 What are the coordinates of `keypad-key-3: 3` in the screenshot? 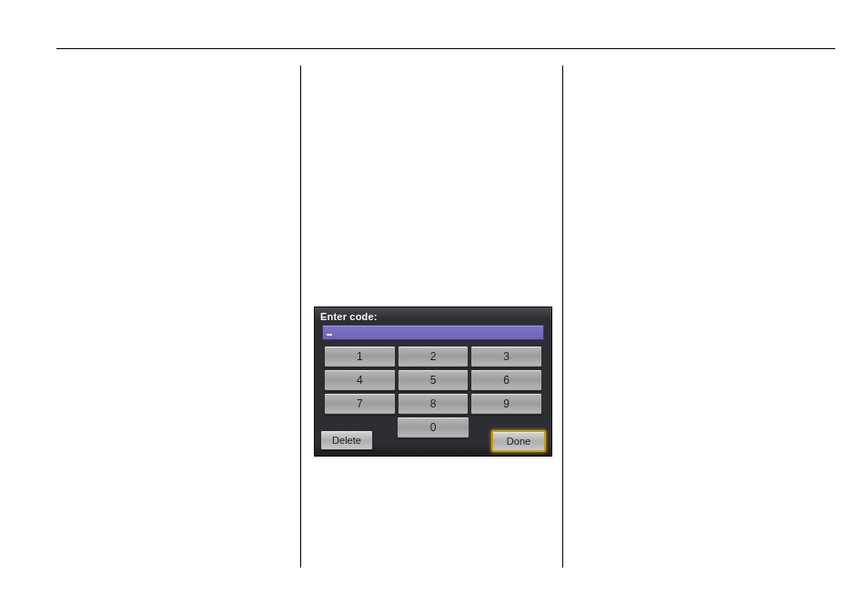 It's located at (506, 357).